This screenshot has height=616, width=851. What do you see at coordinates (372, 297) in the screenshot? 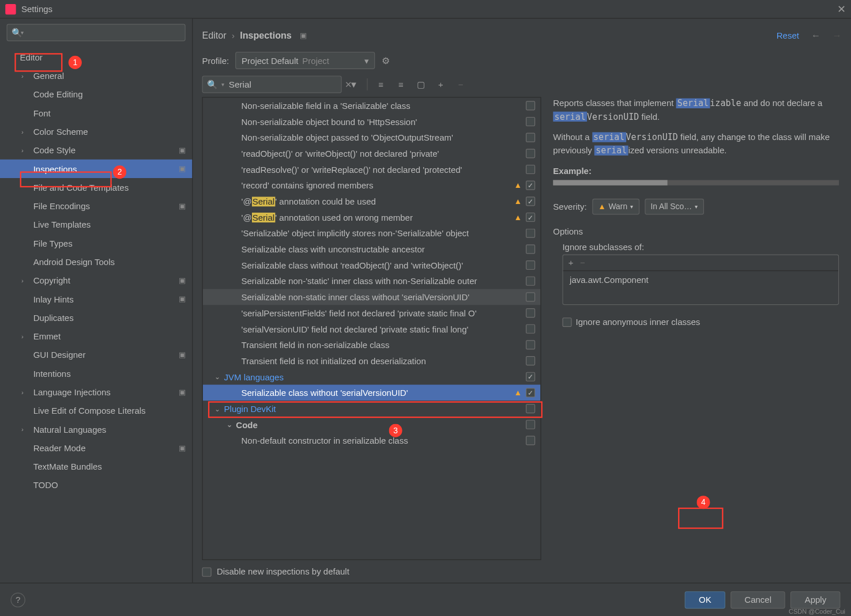
I see `tree-row: Serializable non-static inner class with…` at bounding box center [372, 297].